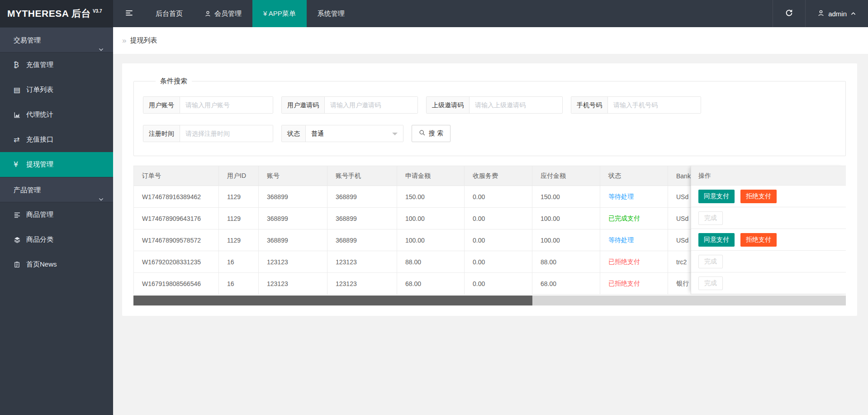 The width and height of the screenshot is (868, 415). I want to click on search-button: 搜 索, so click(431, 134).